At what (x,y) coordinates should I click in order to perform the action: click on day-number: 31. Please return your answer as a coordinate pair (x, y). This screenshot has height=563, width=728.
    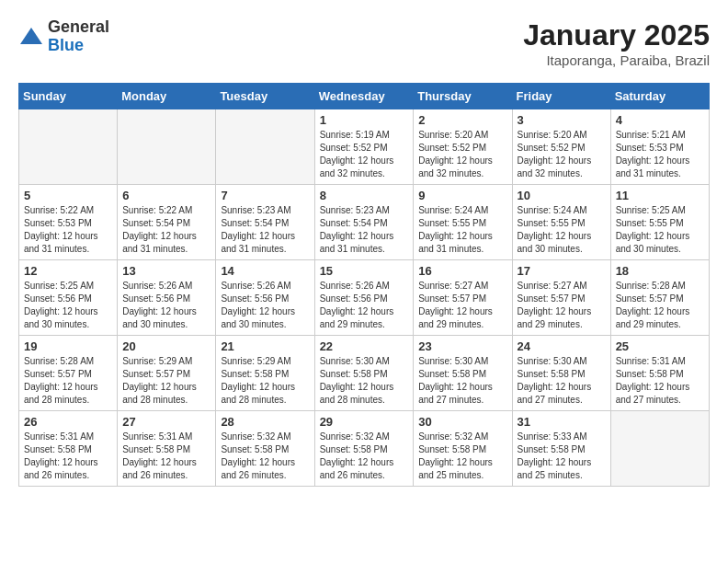
    Looking at the image, I should click on (562, 421).